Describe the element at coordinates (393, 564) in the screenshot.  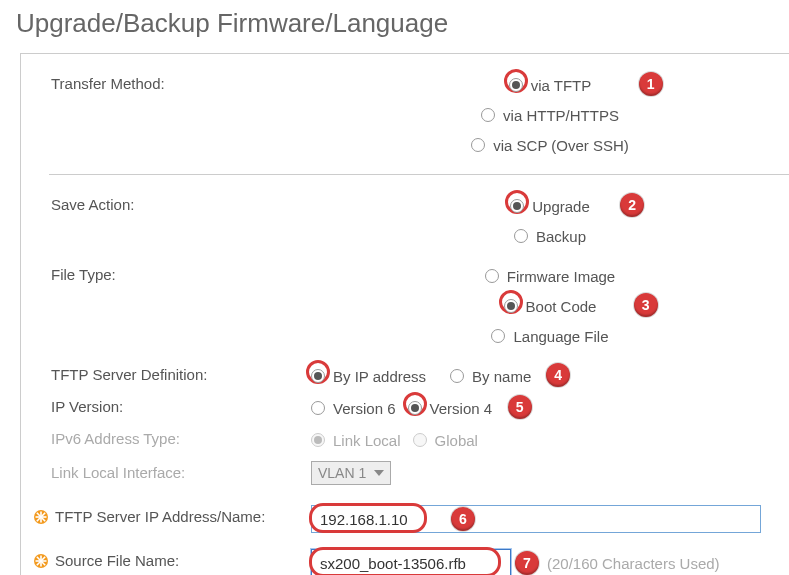
I see `input-source-file-value: sx200_boot-13506.rfb` at that location.